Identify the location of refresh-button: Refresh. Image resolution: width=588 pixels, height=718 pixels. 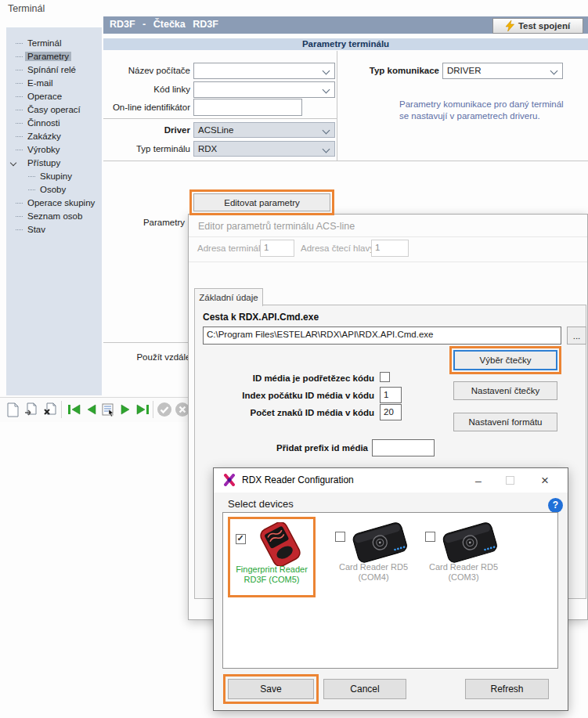
(507, 689).